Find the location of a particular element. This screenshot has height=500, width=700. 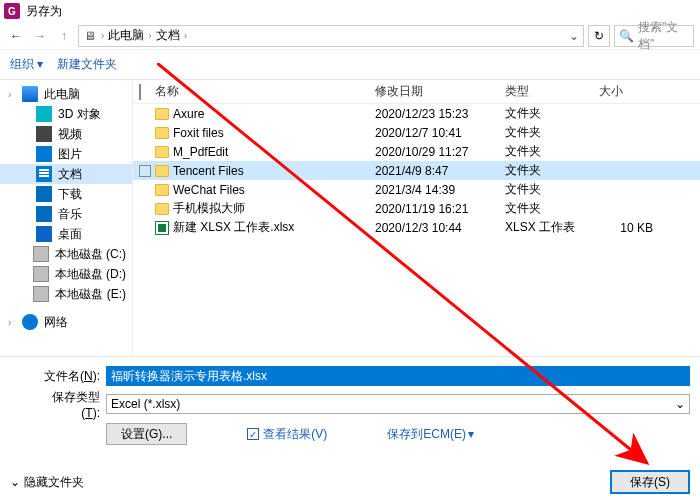

sidebar-label: 文档 is located at coordinates (70, 174).